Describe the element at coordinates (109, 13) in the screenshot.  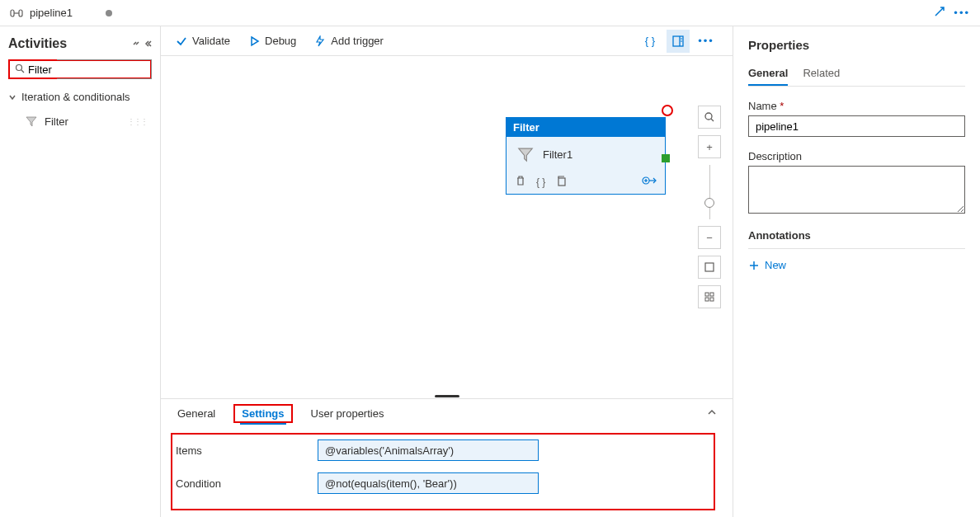
I see `unsaved-indicator-icon` at that location.